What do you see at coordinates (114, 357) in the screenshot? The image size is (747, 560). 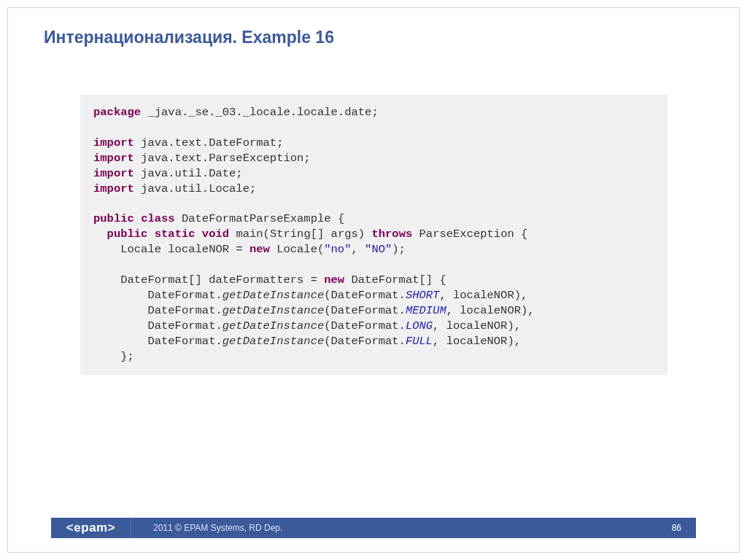 I see `close: };` at bounding box center [114, 357].